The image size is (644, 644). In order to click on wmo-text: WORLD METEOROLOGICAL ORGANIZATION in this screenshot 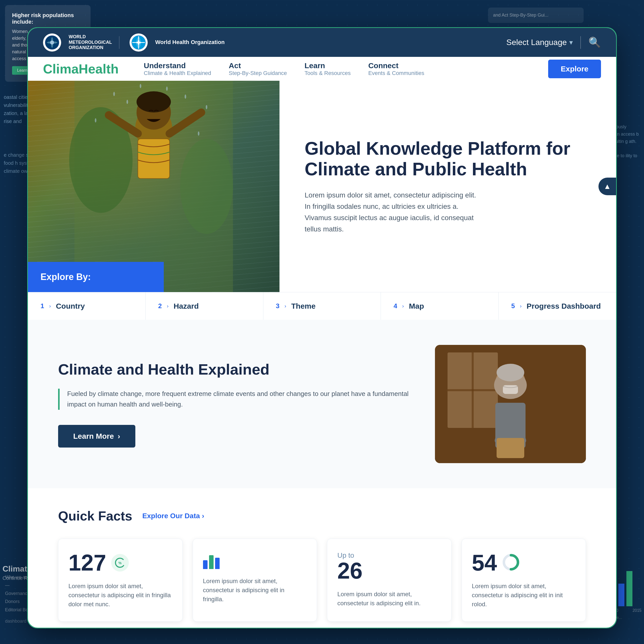, I will do `click(89, 43)`.